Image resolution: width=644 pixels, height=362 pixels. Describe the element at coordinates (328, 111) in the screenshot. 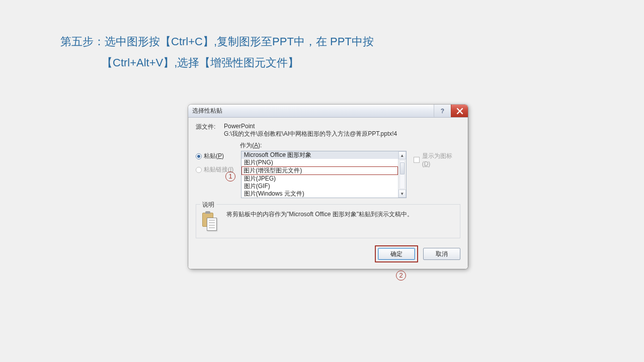

I see `dialog-titlebar: 选择性粘贴 ?` at that location.